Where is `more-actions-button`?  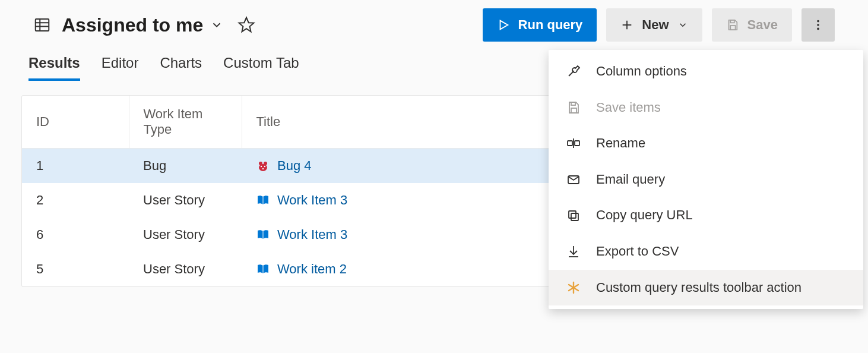 more-actions-button is located at coordinates (818, 25).